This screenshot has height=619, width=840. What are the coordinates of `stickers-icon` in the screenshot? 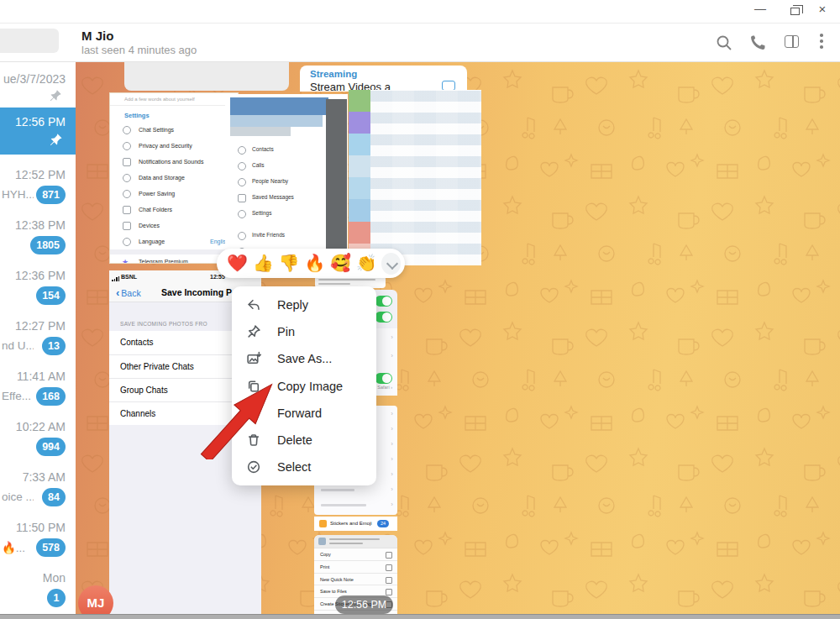 It's located at (323, 524).